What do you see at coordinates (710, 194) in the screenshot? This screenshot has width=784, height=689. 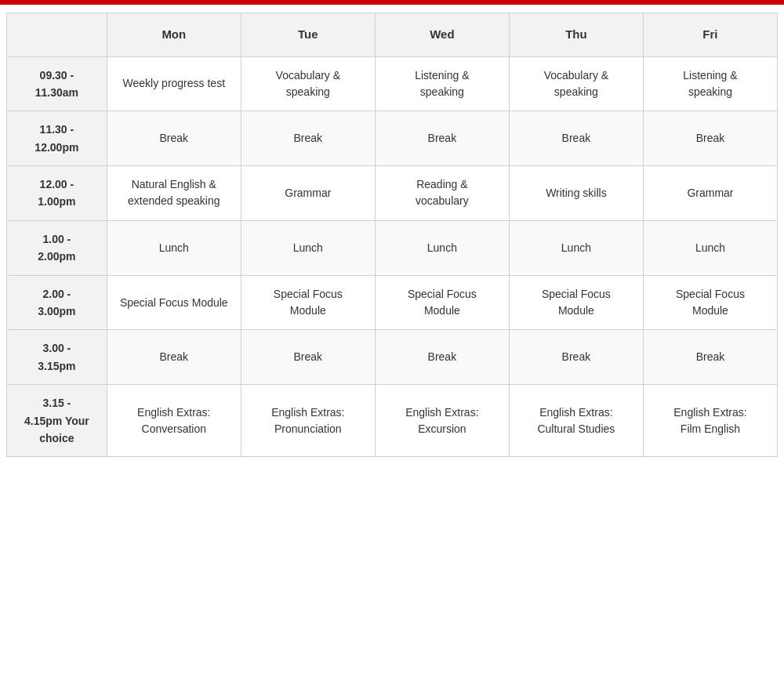 I see `cell-row2-col4: Grammar` at bounding box center [710, 194].